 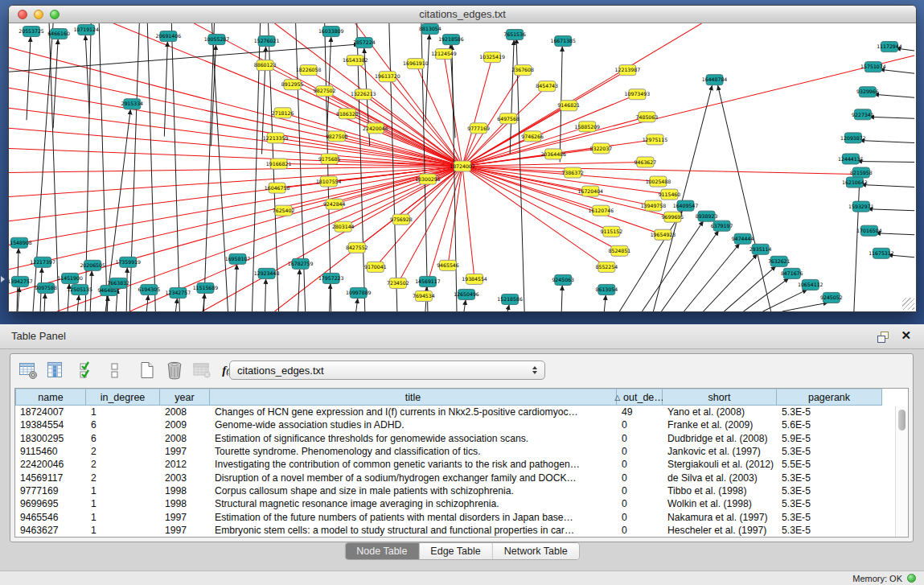 What do you see at coordinates (359, 293) in the screenshot?
I see `svg-text: 10997889` at bounding box center [359, 293].